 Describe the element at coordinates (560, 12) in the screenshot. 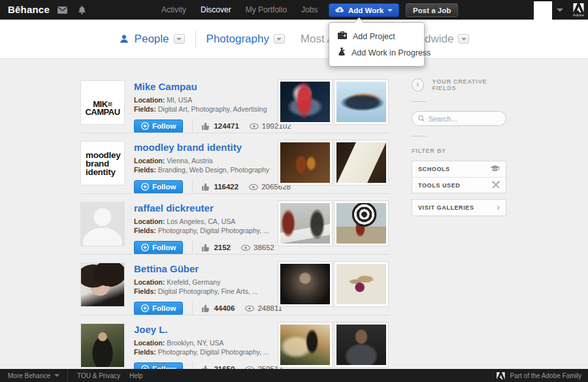

I see `user-menu-caret-icon` at that location.